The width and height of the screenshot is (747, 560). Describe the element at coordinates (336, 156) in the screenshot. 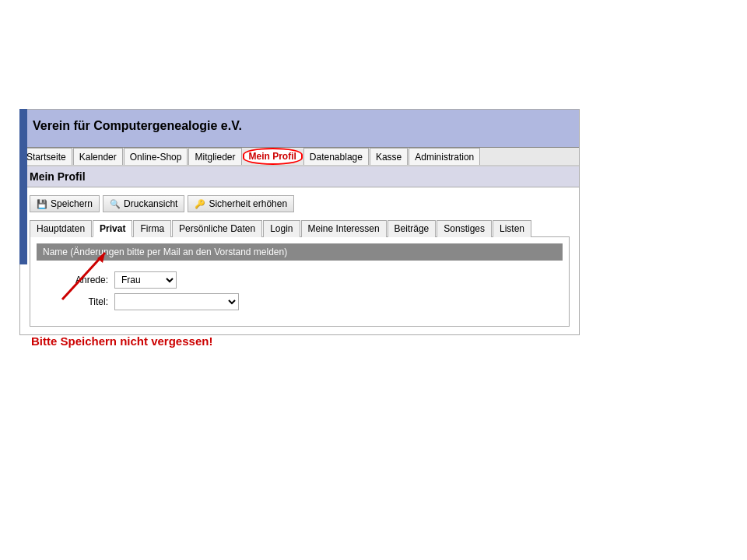

I see `nav-tab-datenablage: Datenablage` at that location.